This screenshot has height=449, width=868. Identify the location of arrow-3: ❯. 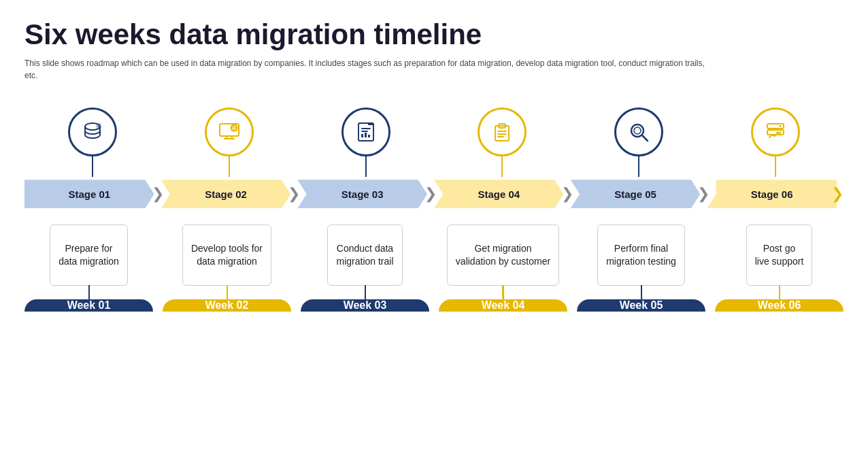
(431, 194).